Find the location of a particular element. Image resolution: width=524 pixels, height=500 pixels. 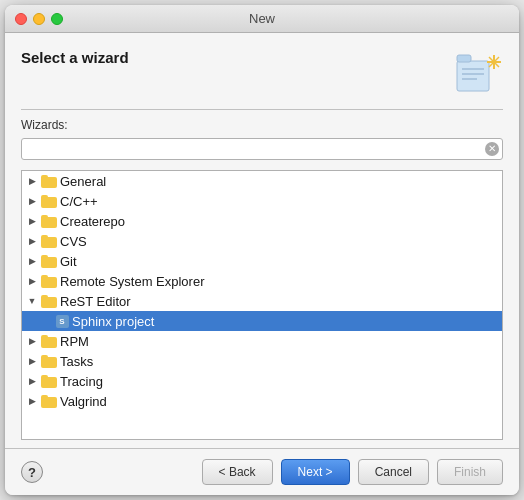

expand-arrow-cpp: ▶ is located at coordinates (32, 201).